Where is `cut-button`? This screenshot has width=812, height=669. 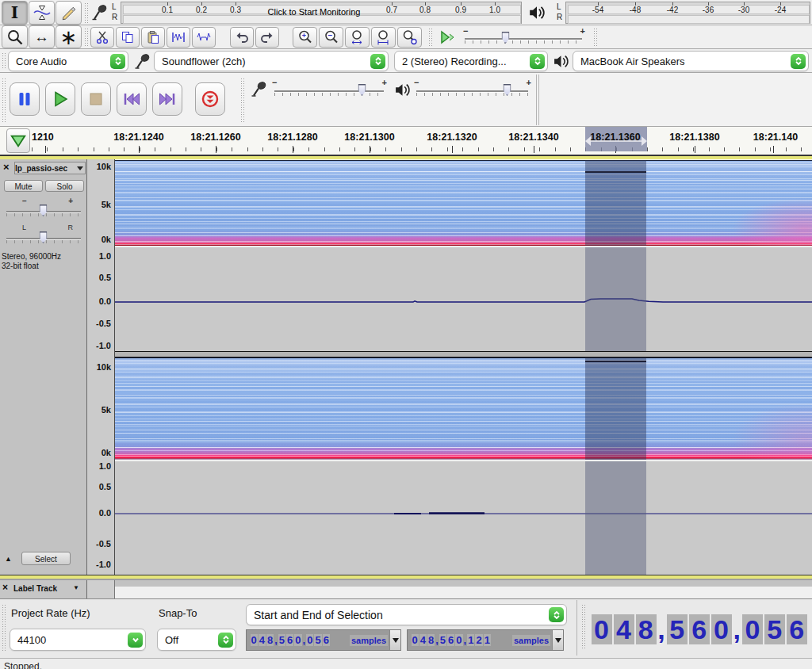
cut-button is located at coordinates (102, 37).